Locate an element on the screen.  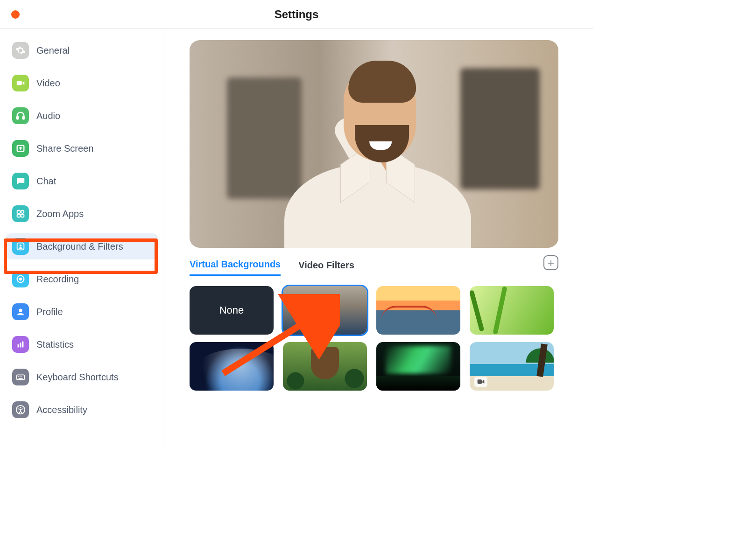
close-window-icon is located at coordinates (15, 14).